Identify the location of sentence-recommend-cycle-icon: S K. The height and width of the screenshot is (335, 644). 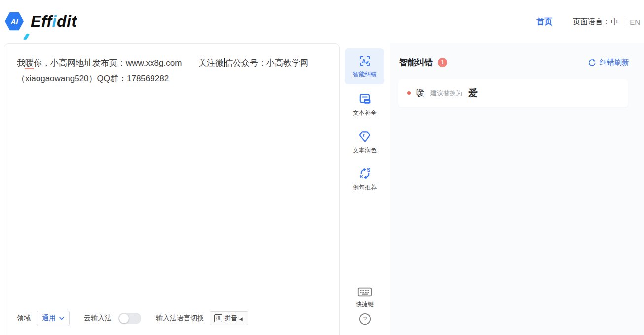
(365, 174).